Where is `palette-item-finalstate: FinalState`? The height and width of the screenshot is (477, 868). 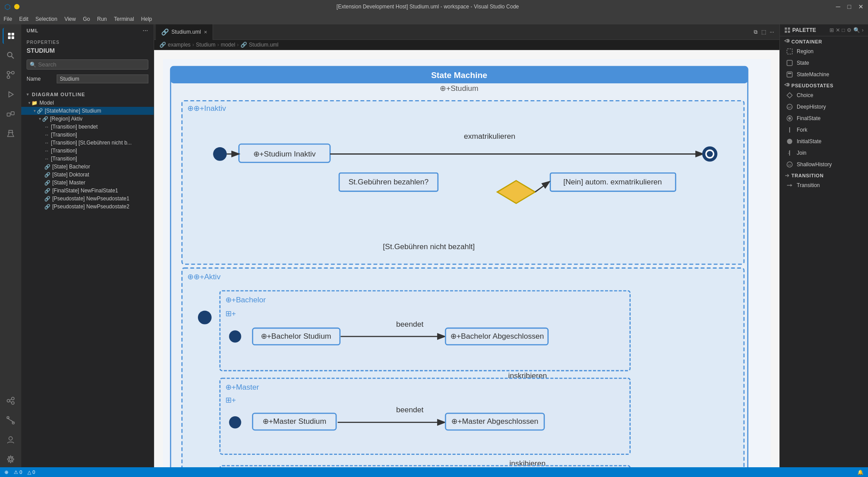 palette-item-finalstate: FinalState is located at coordinates (824, 118).